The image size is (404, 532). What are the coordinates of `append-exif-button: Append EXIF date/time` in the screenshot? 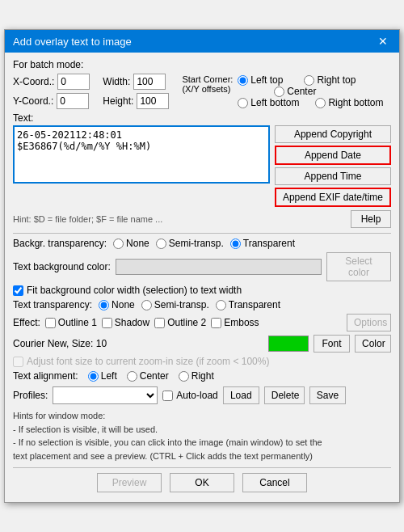 It's located at (333, 197).